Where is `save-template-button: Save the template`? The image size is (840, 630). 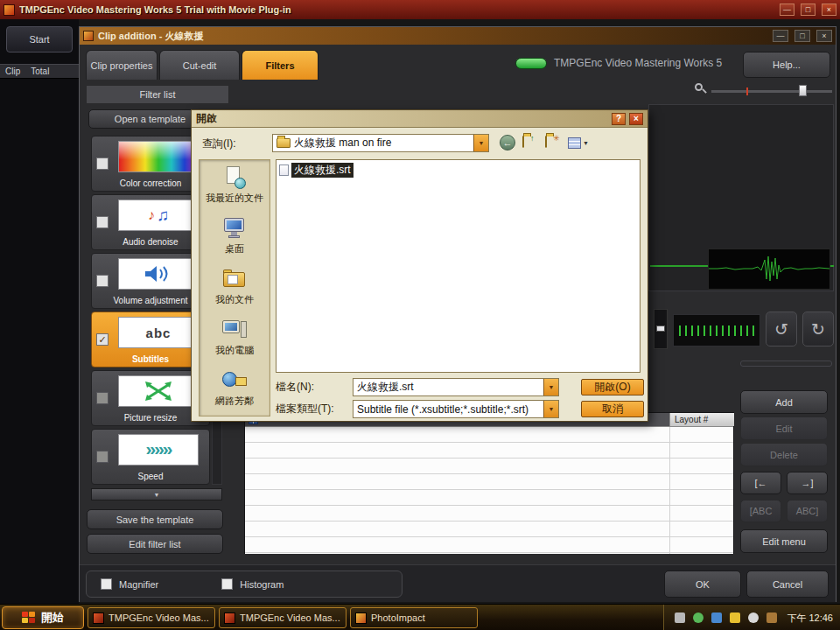
save-template-button: Save the template is located at coordinates (155, 520).